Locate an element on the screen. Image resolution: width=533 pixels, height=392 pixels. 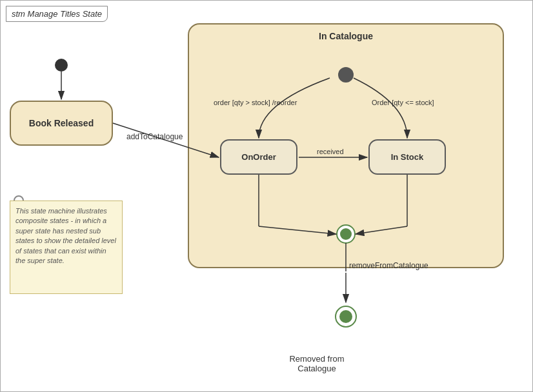
initial-state-outer is located at coordinates (61, 65).